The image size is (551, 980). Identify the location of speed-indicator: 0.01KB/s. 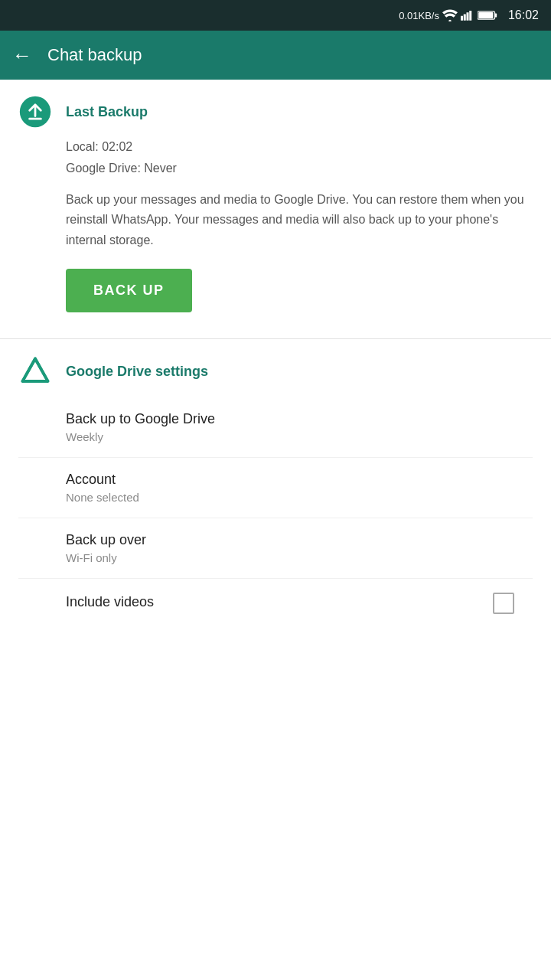
(419, 15).